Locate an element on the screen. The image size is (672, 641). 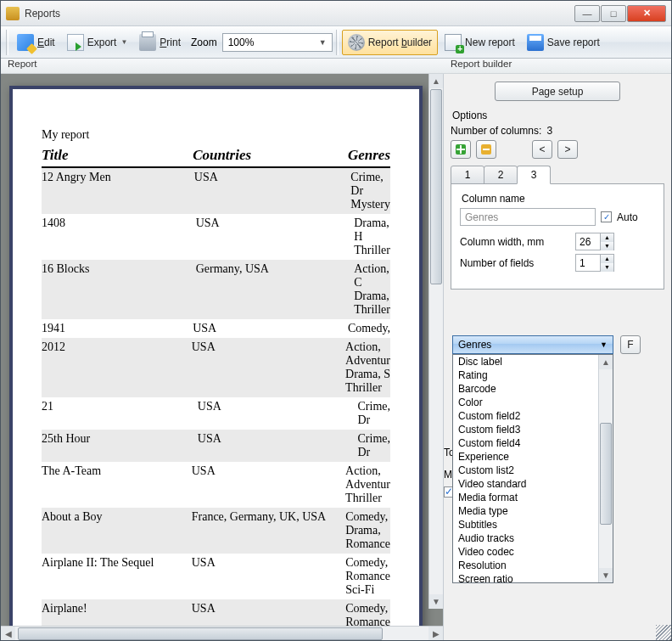
combo-option: Experience is located at coordinates (526, 457).